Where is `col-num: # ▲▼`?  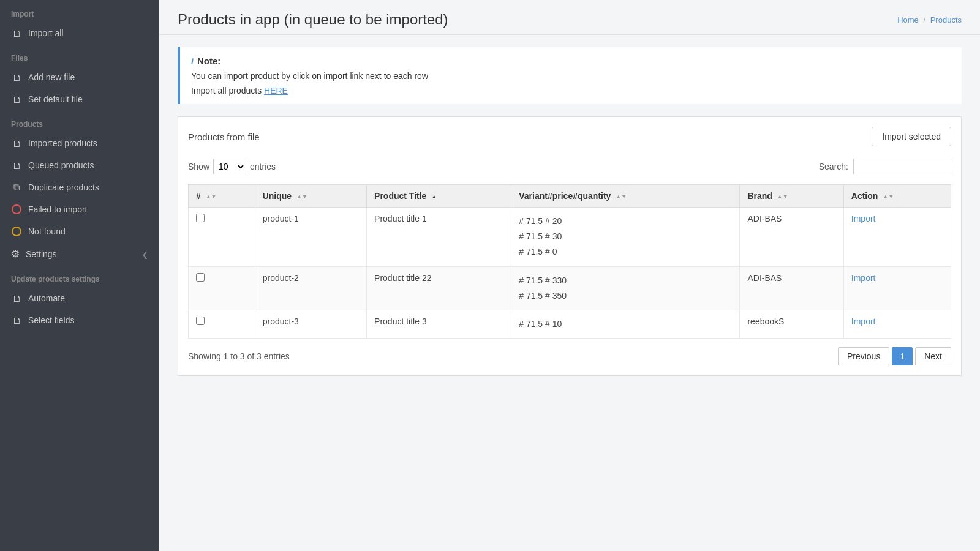 col-num: # ▲▼ is located at coordinates (222, 196).